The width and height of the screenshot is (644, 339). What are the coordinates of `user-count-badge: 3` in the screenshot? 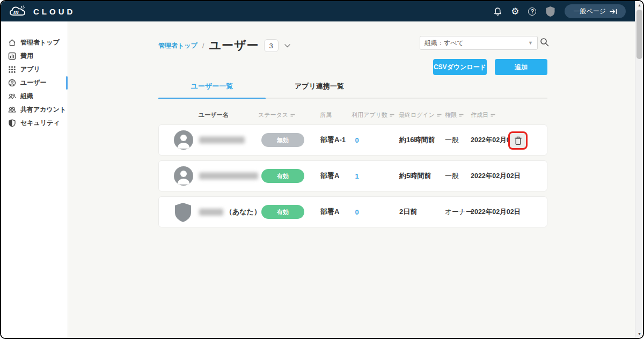 It's located at (272, 46).